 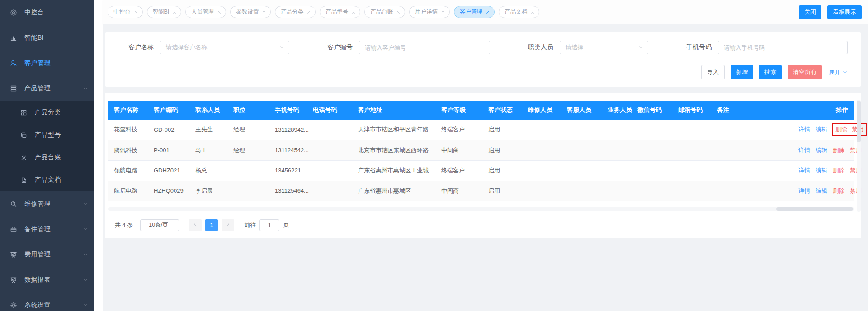 What do you see at coordinates (225, 47) in the screenshot?
I see `customer-name-select: 请选择客户名称` at bounding box center [225, 47].